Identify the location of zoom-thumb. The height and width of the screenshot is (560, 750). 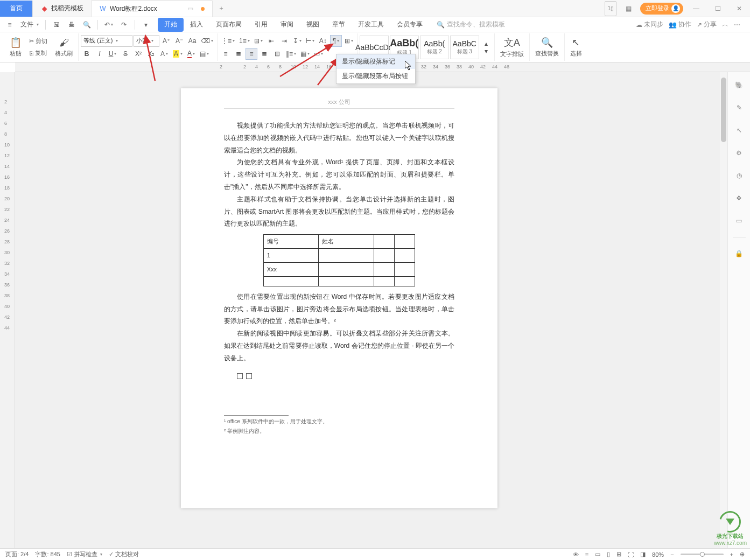
(702, 555).